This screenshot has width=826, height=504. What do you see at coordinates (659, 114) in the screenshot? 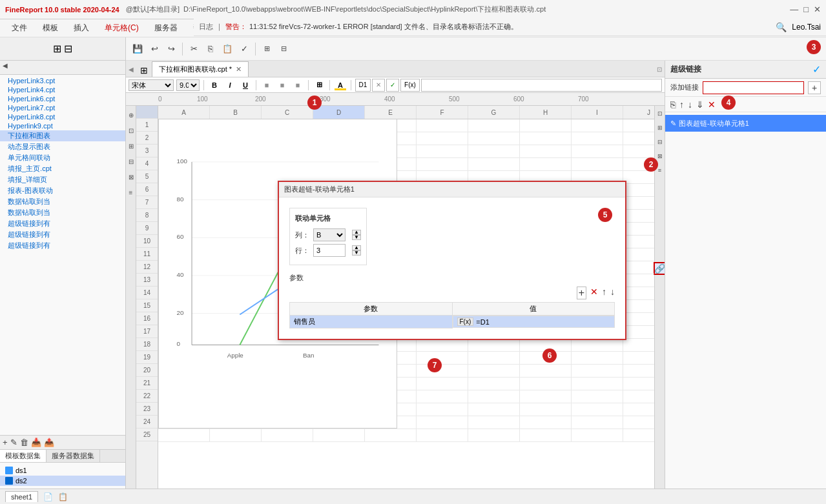
I see `right-side-icon-1: ⊡` at bounding box center [659, 114].